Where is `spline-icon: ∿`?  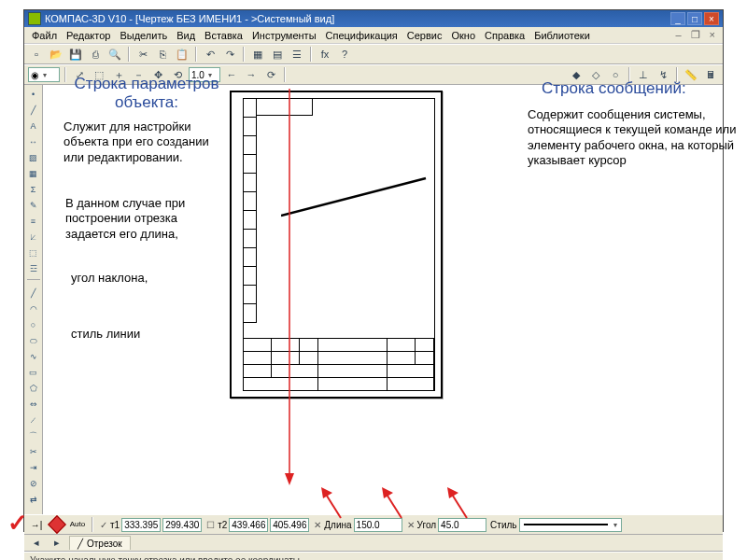
spline-icon: ∿ is located at coordinates (34, 357).